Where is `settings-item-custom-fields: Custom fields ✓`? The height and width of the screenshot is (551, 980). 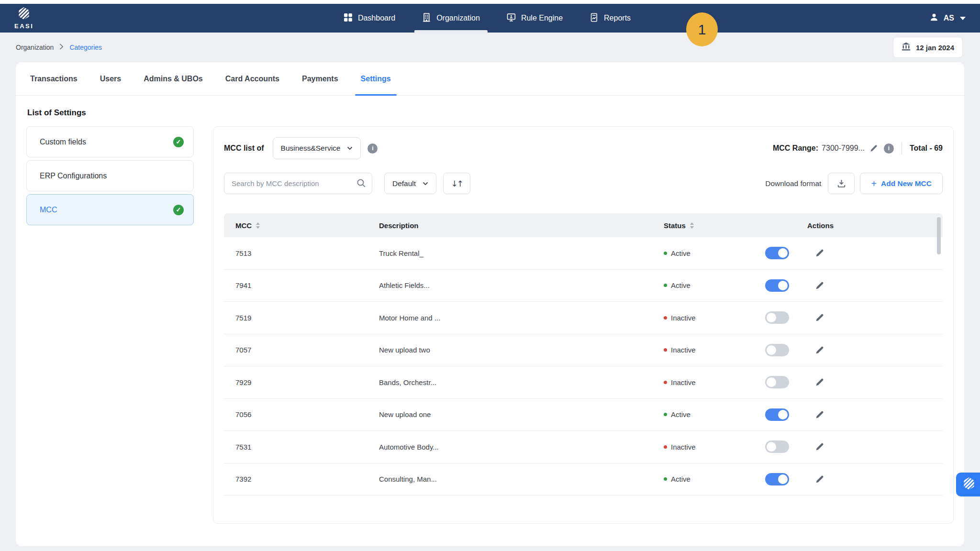
settings-item-custom-fields: Custom fields ✓ is located at coordinates (110, 142).